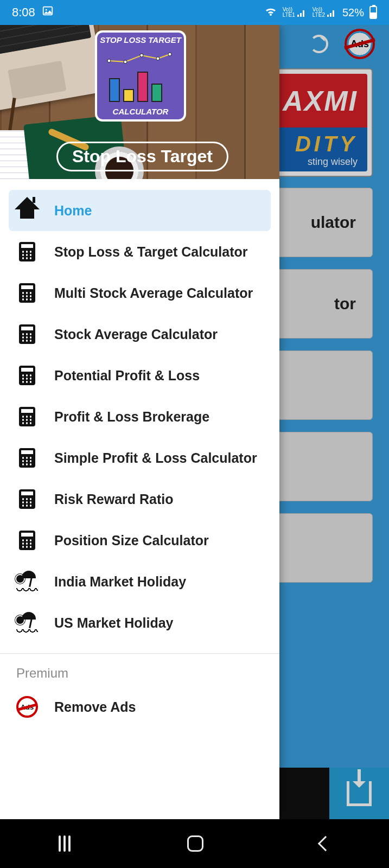  What do you see at coordinates (132, 417) in the screenshot?
I see `menu-item-label: Profit & Loss Brokerage` at bounding box center [132, 417].